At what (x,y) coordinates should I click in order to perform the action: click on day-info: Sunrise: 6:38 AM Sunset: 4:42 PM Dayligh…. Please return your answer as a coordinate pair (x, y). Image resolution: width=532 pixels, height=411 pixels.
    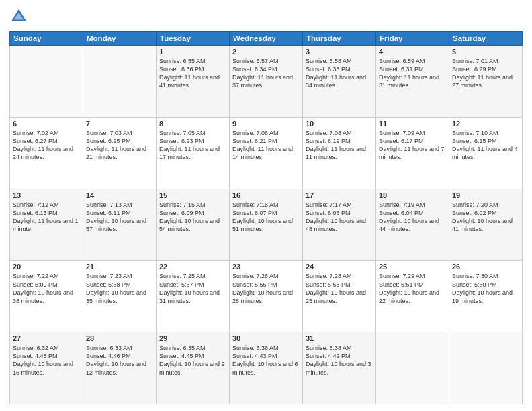
    Looking at the image, I should click on (339, 360).